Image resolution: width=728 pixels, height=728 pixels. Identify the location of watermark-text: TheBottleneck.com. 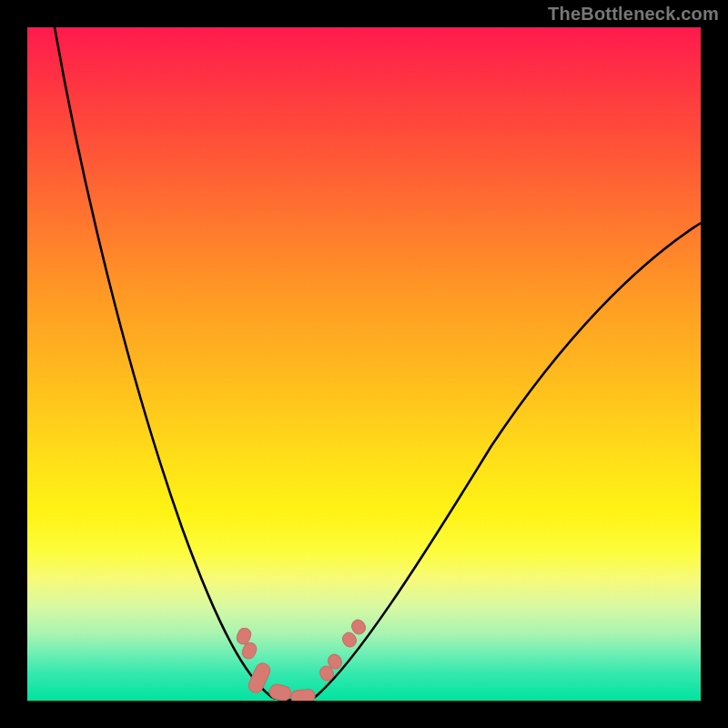
(633, 15).